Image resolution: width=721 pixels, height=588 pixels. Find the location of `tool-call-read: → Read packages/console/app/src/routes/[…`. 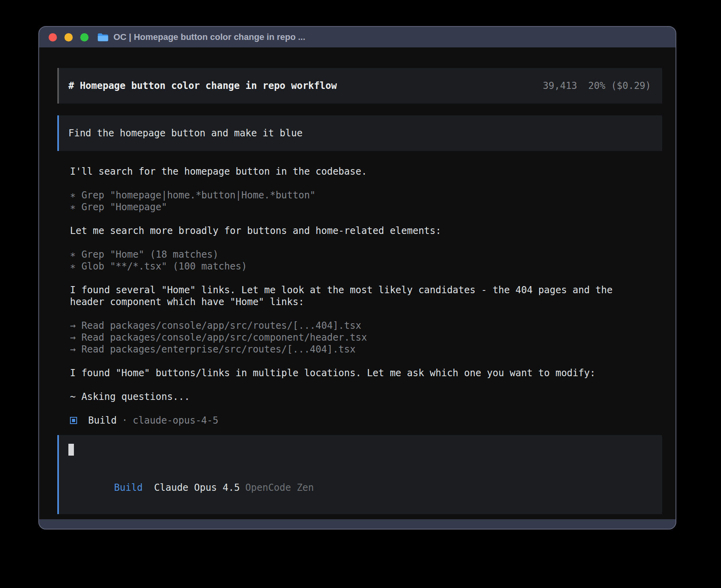

tool-call-read: → Read packages/console/app/src/routes/[… is located at coordinates (366, 326).